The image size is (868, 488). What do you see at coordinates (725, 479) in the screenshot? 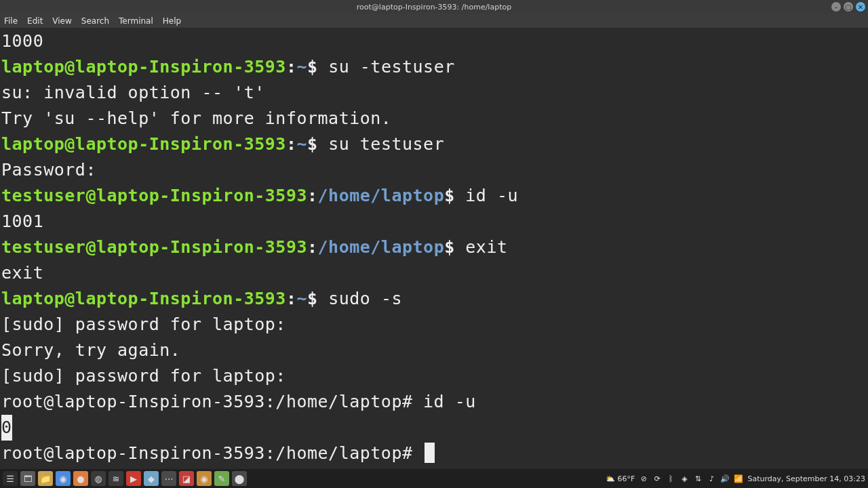
I see `volume-icon: 🔊` at bounding box center [725, 479].